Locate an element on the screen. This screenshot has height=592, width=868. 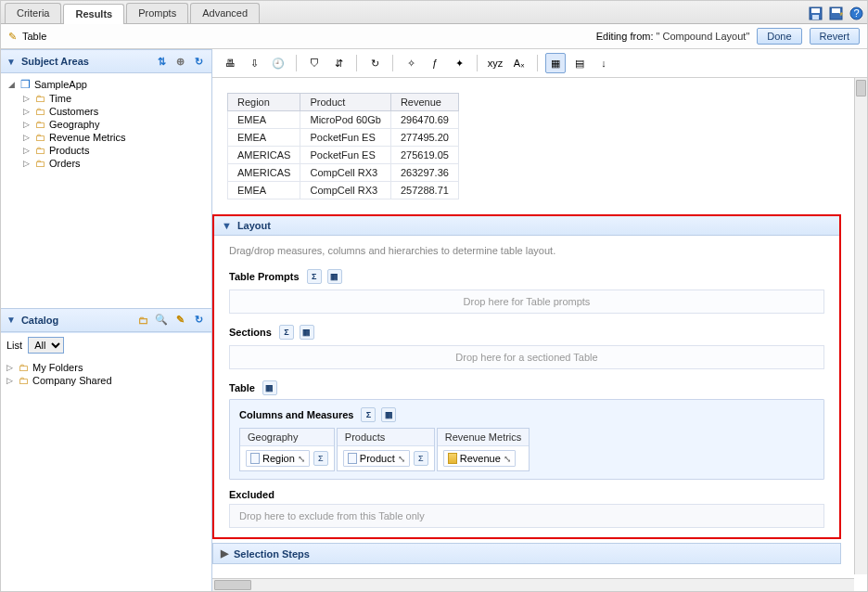
cm-col-products: Products Product⤡ Σ is located at coordinates (386, 449).